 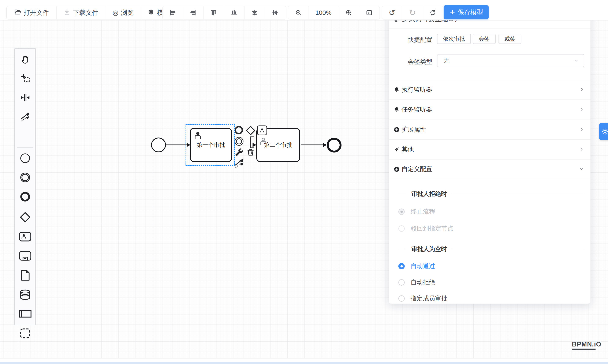 I want to click on connect-button, so click(x=239, y=163).